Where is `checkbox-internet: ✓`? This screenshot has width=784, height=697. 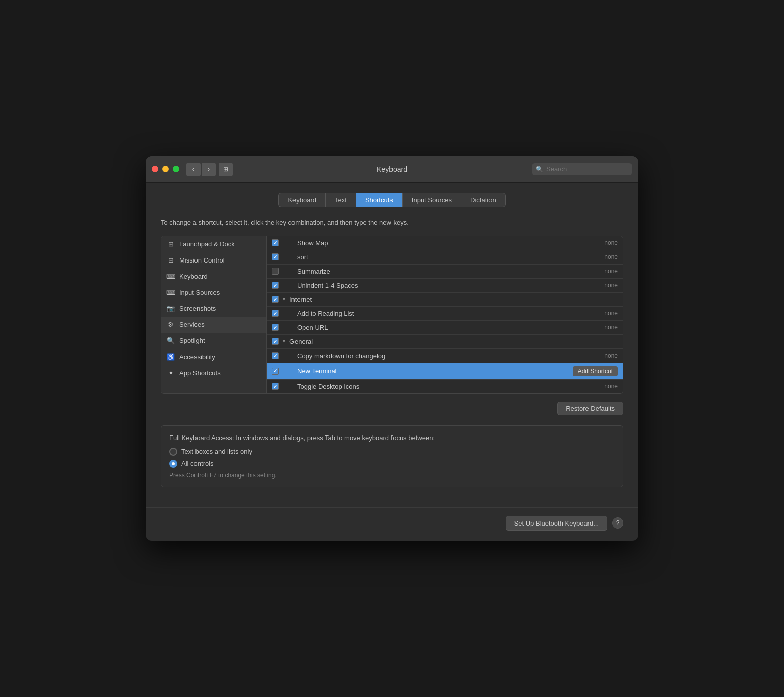
checkbox-internet: ✓ is located at coordinates (275, 299).